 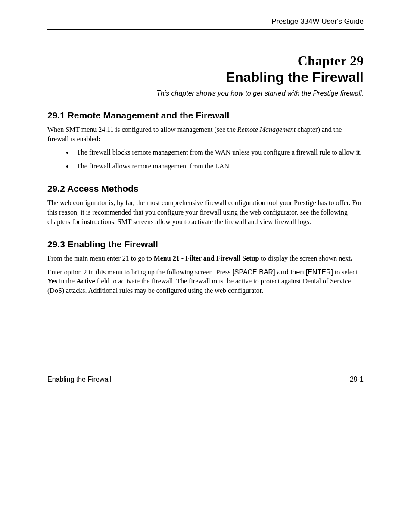 What do you see at coordinates (101, 258) in the screenshot?
I see `text: From the main menu enter 21 to go to` at bounding box center [101, 258].